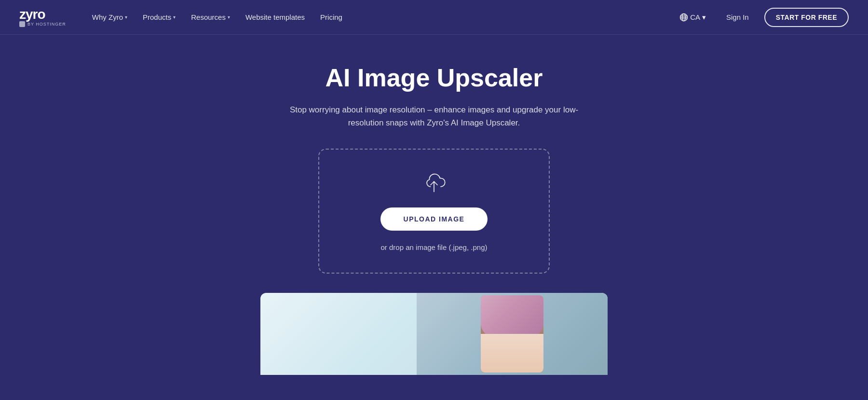  Describe the element at coordinates (512, 334) in the screenshot. I see `preview-face-image` at that location.